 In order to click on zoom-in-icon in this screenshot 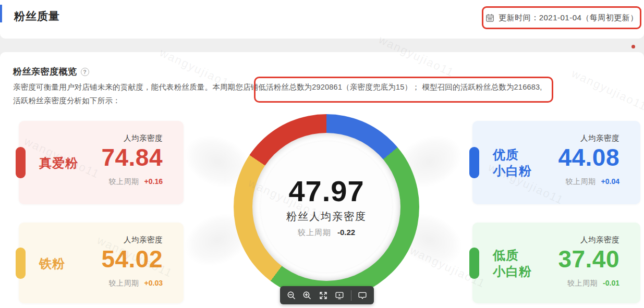, I will do `click(307, 295)`.